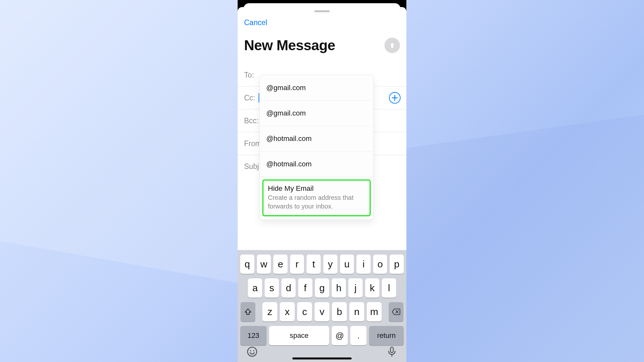  I want to click on shift-key, so click(248, 312).